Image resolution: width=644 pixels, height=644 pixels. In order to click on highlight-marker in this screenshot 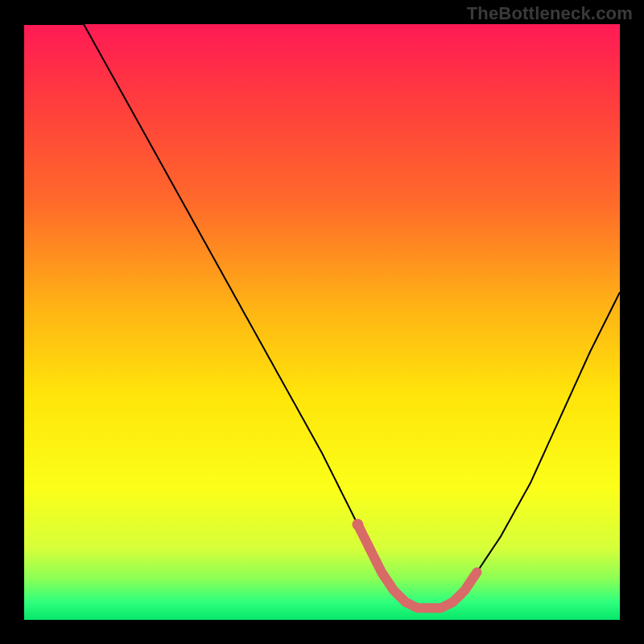, I will do `click(357, 525)`.